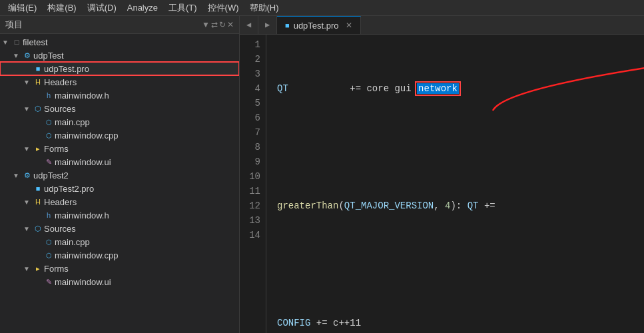 The height and width of the screenshot is (333, 644). Describe the element at coordinates (120, 109) in the screenshot. I see `tree-item-sources1: ▼ ⬡ Sources` at that location.